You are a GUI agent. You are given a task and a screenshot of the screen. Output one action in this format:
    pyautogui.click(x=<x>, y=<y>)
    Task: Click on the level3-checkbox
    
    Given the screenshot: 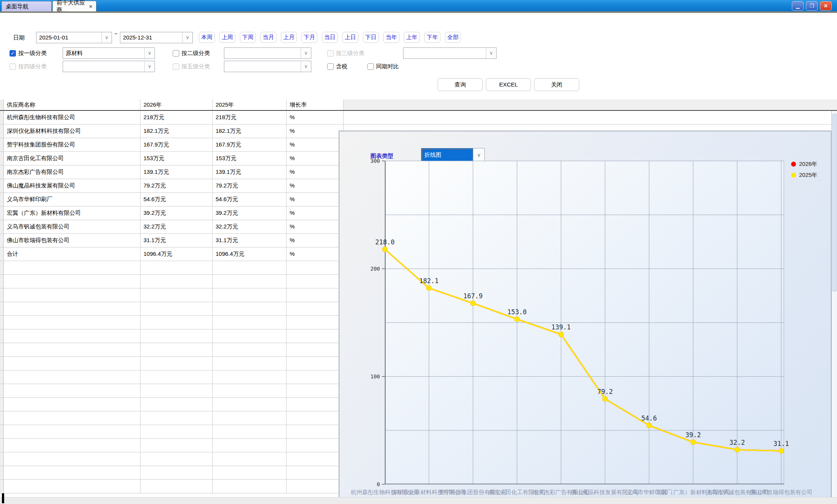 What is the action you would take?
    pyautogui.click(x=330, y=53)
    